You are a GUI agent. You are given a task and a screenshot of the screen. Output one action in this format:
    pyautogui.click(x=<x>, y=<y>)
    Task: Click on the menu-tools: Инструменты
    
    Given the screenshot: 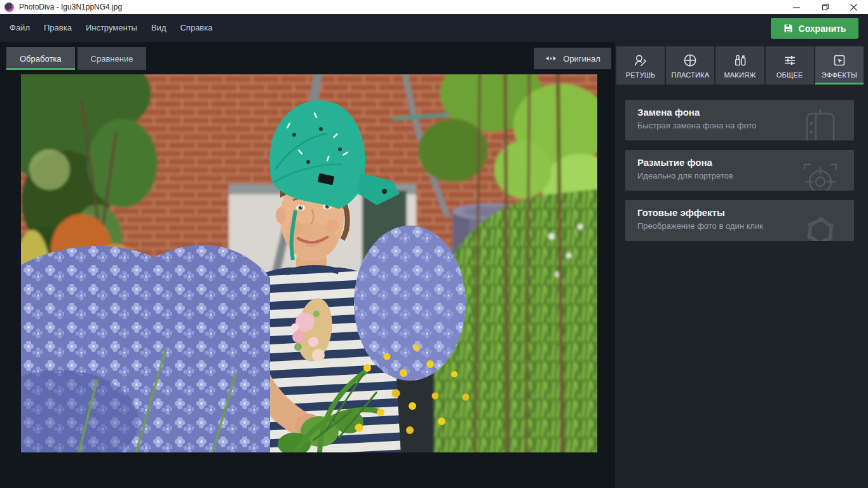 What is the action you would take?
    pyautogui.click(x=112, y=28)
    